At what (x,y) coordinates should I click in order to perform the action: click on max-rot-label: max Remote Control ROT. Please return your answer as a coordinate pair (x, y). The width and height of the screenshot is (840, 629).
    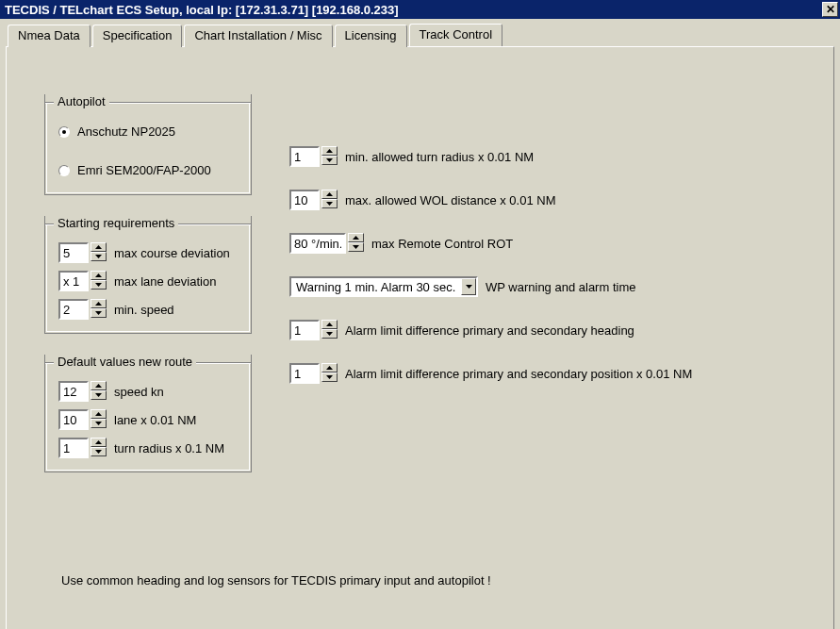
    Looking at the image, I should click on (442, 243).